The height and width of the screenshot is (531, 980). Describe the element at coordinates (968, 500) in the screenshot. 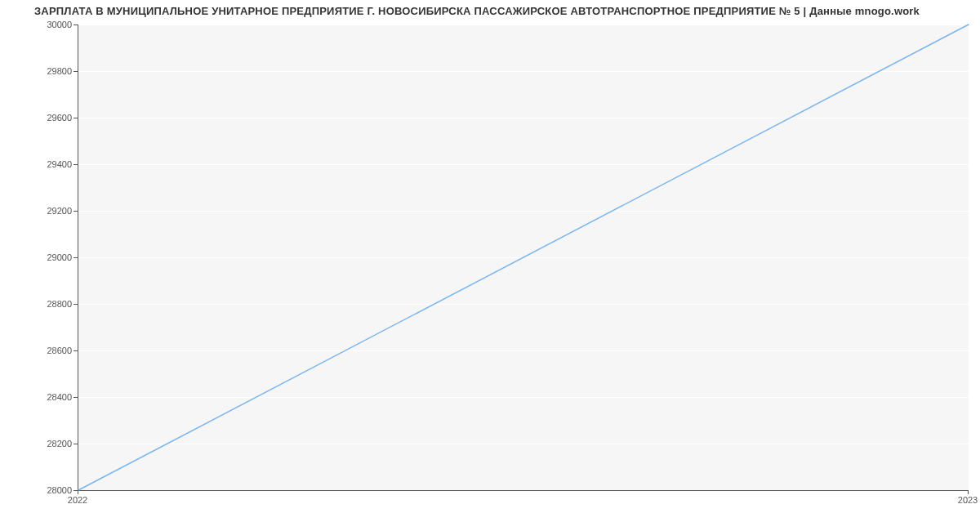

I see `x-tick-label: 2023` at that location.